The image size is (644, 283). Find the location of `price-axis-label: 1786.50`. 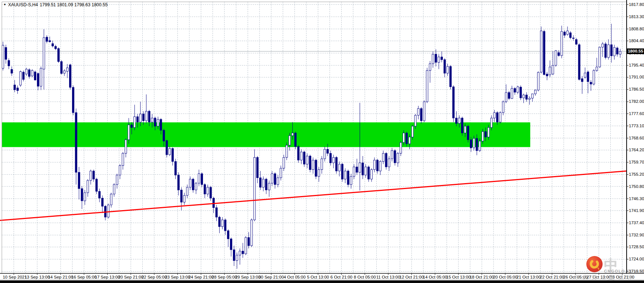

price-axis-label: 1786.50 is located at coordinates (637, 89).